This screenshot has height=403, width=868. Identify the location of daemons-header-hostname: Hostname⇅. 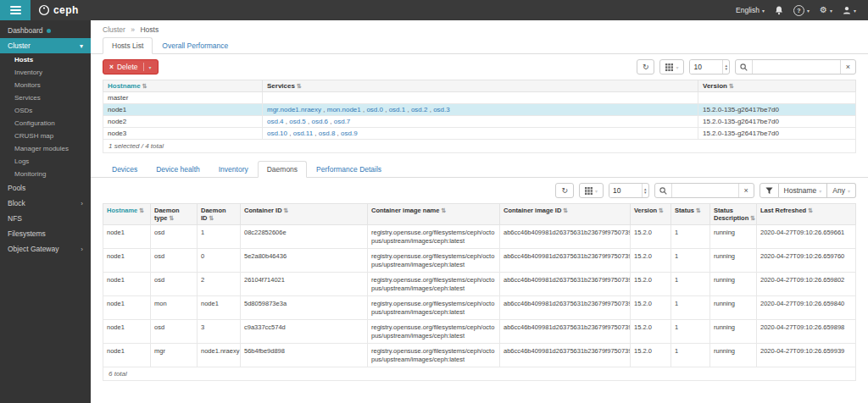
(127, 215).